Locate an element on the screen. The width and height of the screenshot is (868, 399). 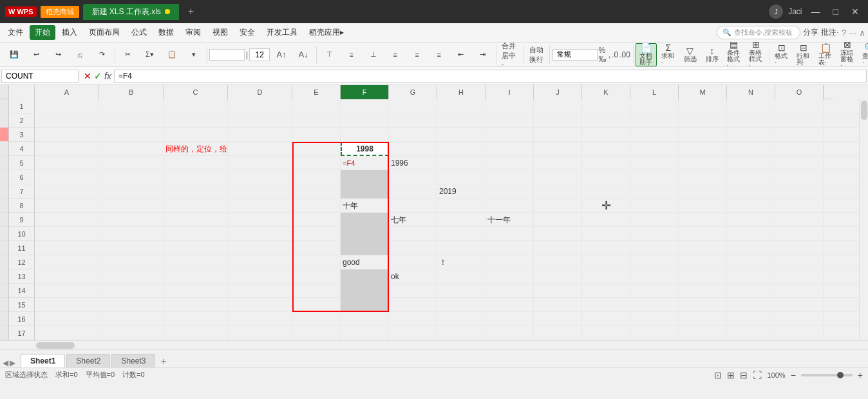
name-box is located at coordinates (40, 76).